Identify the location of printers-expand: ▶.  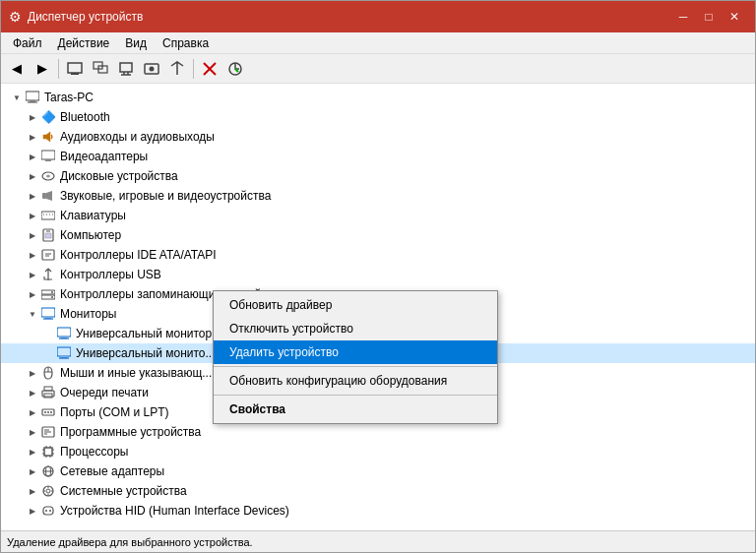
(32, 393).